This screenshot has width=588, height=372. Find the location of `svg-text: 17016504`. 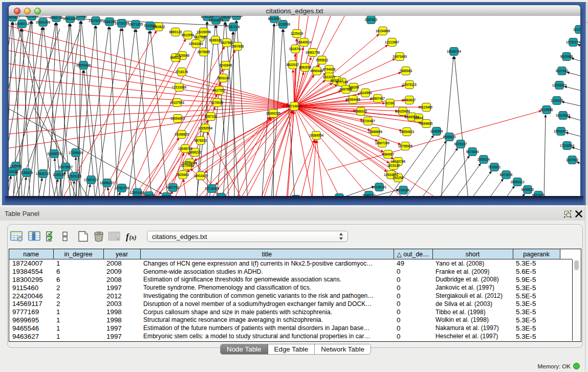

svg-text: 17016504 is located at coordinates (567, 145).